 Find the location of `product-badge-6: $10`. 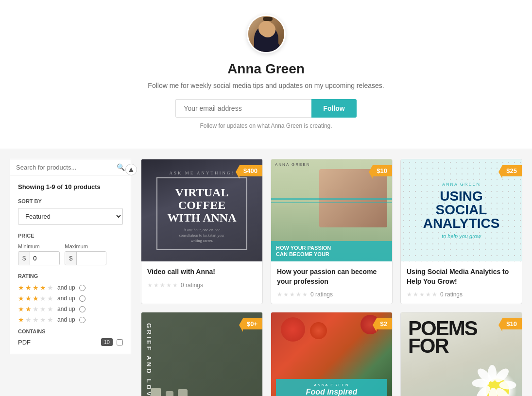

product-badge-6: $10 is located at coordinates (512, 324).